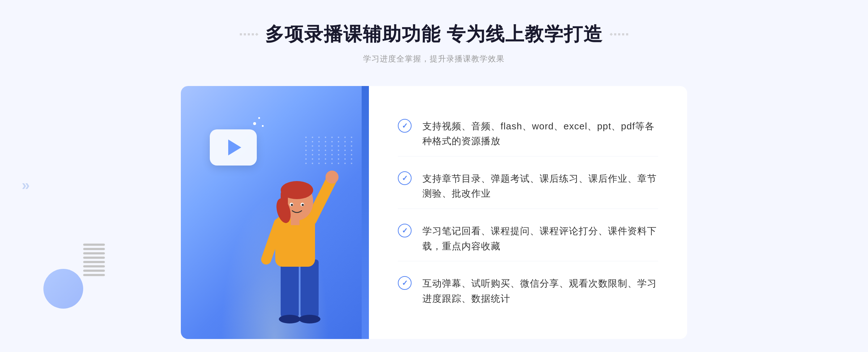 The image size is (868, 352). Describe the element at coordinates (405, 283) in the screenshot. I see `check-mark-4: ✓` at that location.